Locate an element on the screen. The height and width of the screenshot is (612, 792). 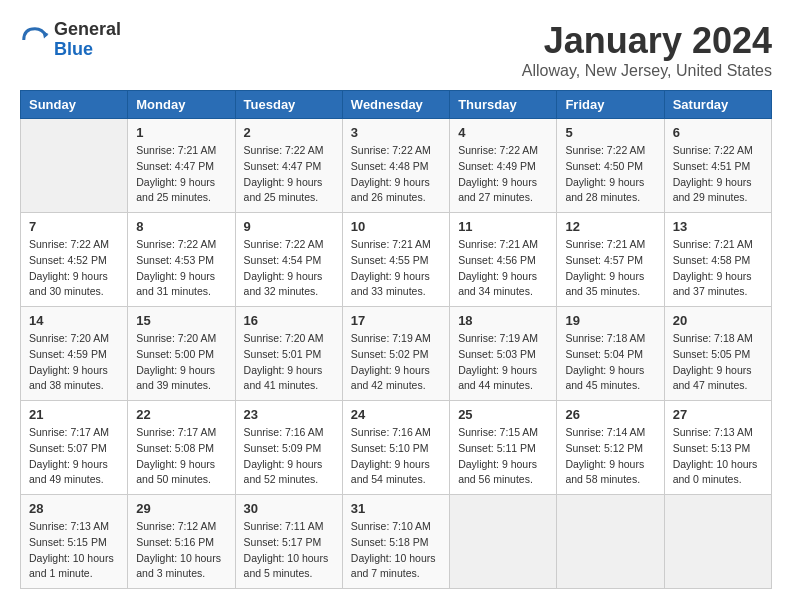
calendar-row: 1 Sunrise: 7:21 AM Sunset: 4:47 PM Dayli… is located at coordinates (396, 166).